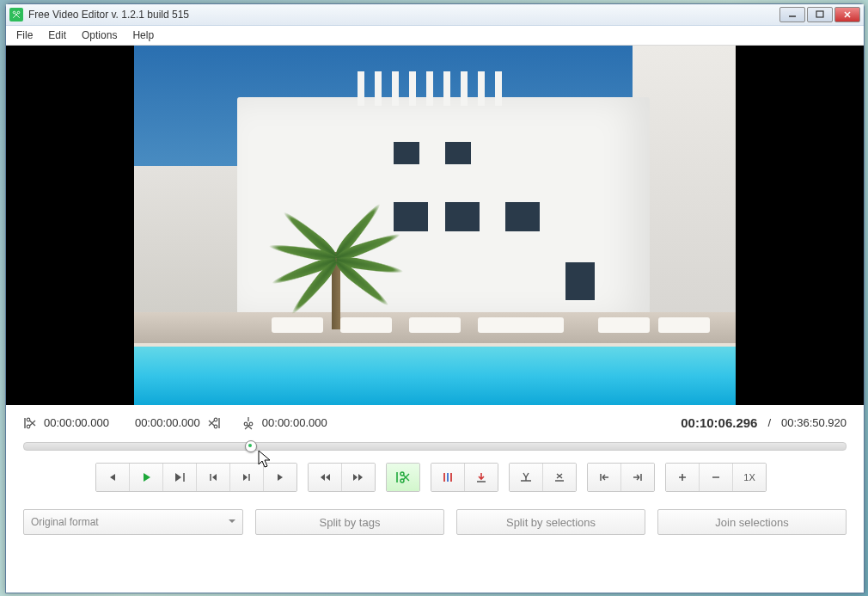  What do you see at coordinates (464, 477) in the screenshot?
I see `marker-group` at bounding box center [464, 477].